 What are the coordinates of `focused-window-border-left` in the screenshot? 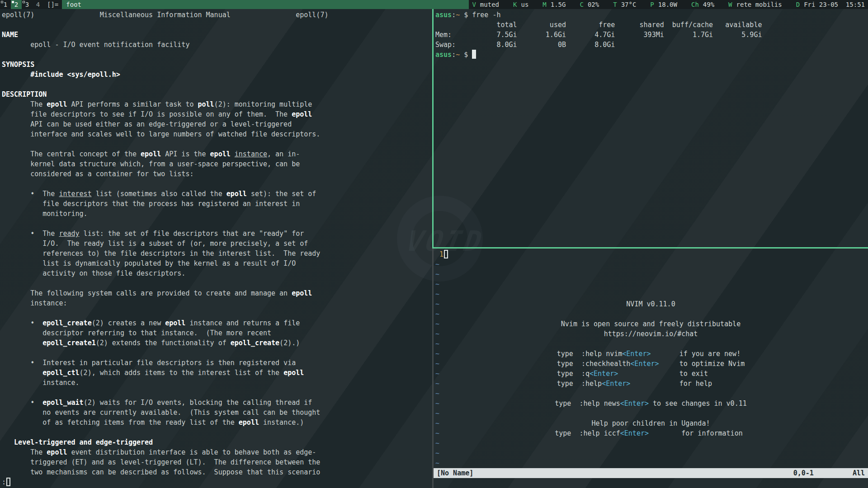 It's located at (433, 128).